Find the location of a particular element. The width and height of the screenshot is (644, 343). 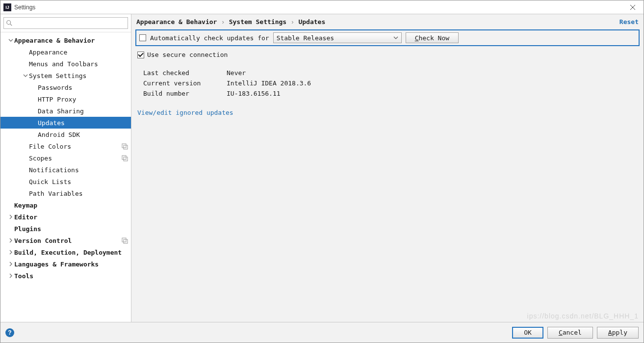

search-input is located at coordinates (70, 24).